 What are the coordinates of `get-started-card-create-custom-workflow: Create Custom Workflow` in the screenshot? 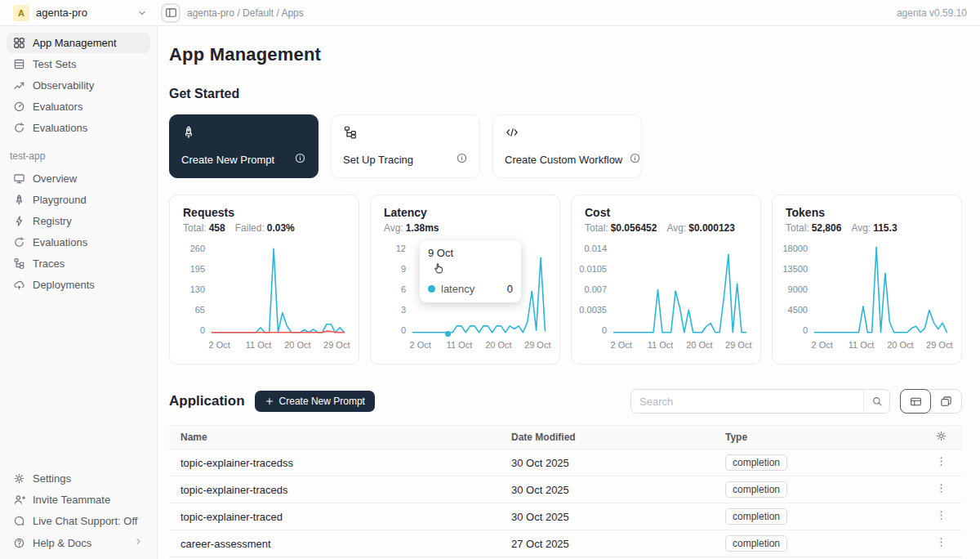 It's located at (567, 146).